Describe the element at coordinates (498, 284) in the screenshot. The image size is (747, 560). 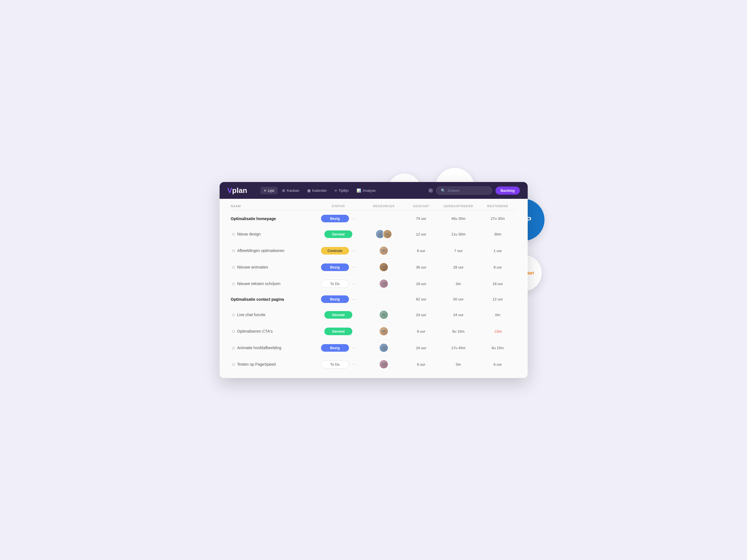
I see `row-resterend: 18 uur` at that location.